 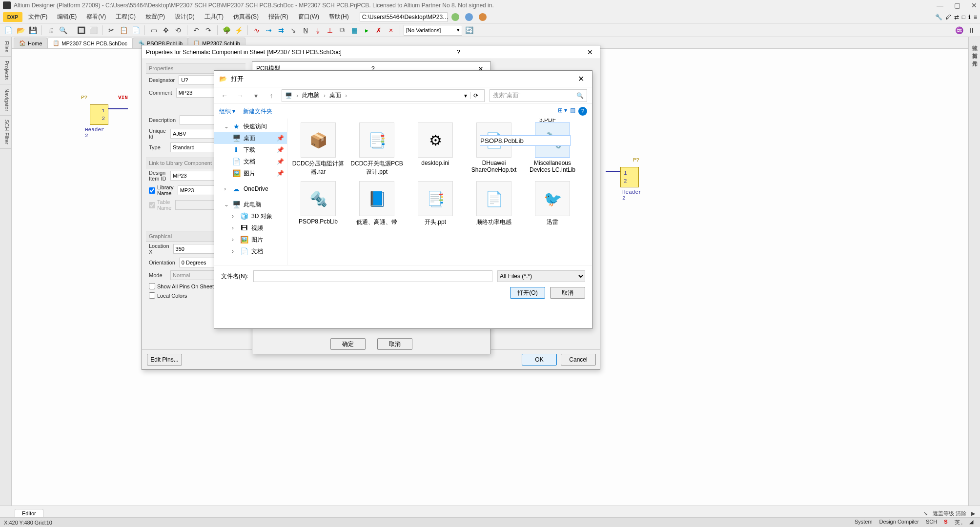 What do you see at coordinates (251, 216) in the screenshot?
I see `tree-3d-objects: ›🧊3D 对象` at bounding box center [251, 216].